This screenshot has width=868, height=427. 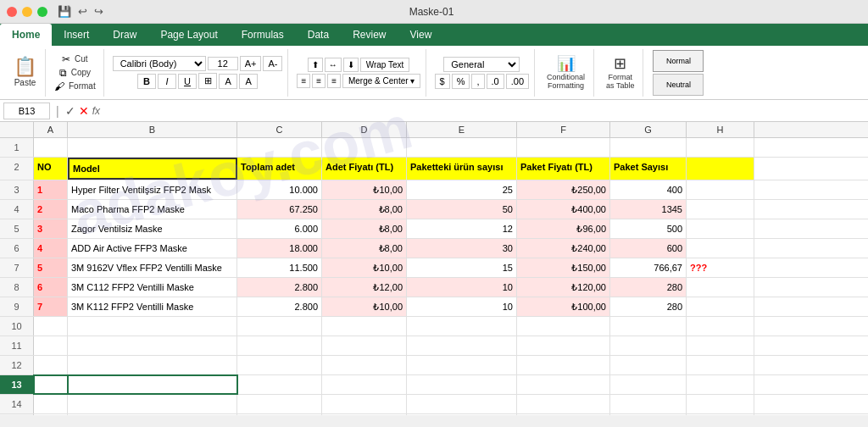 What do you see at coordinates (364, 307) in the screenshot?
I see `cell-d9: ₺10,00` at bounding box center [364, 307].